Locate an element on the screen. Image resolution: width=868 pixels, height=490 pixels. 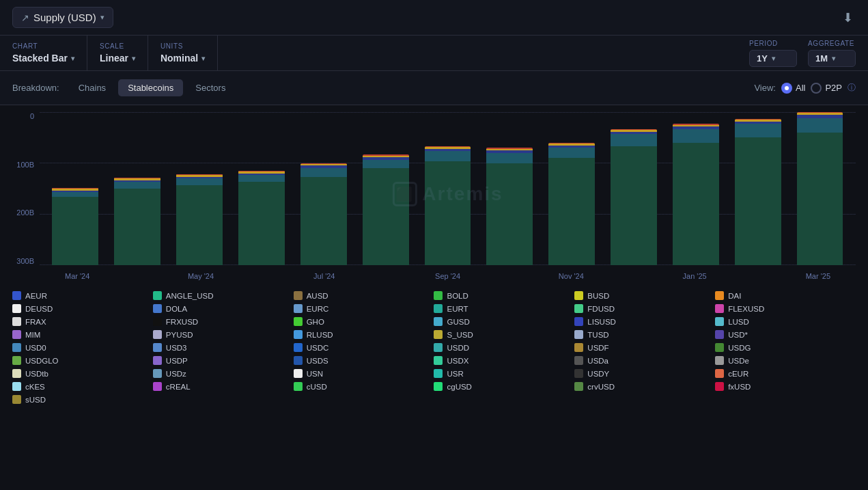
view-p2p-option: P2P is located at coordinates (826, 88).